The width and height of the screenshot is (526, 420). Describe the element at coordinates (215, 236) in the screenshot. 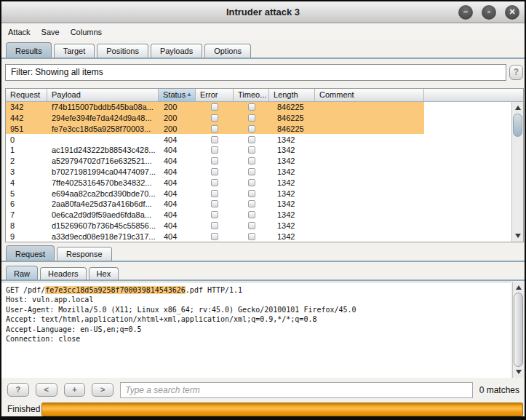

I see `table-row: 9a33d9ecd08e918e719c317...4041342` at that location.